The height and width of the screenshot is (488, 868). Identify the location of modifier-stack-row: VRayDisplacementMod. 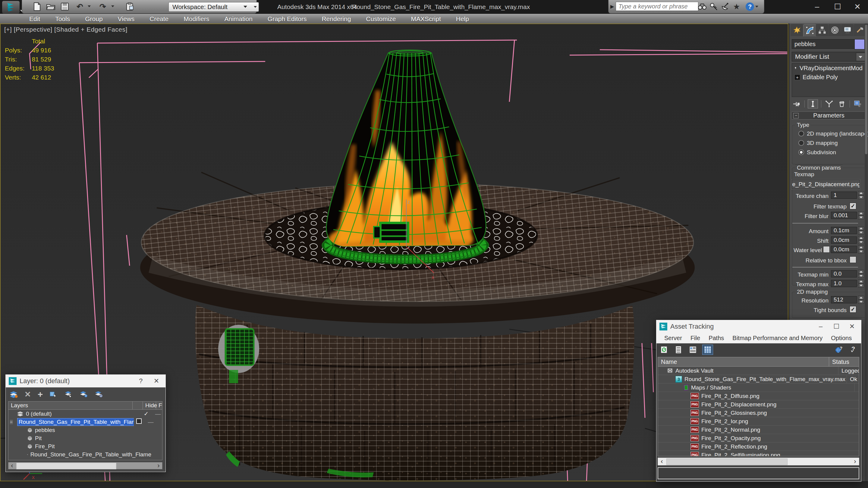
(829, 68).